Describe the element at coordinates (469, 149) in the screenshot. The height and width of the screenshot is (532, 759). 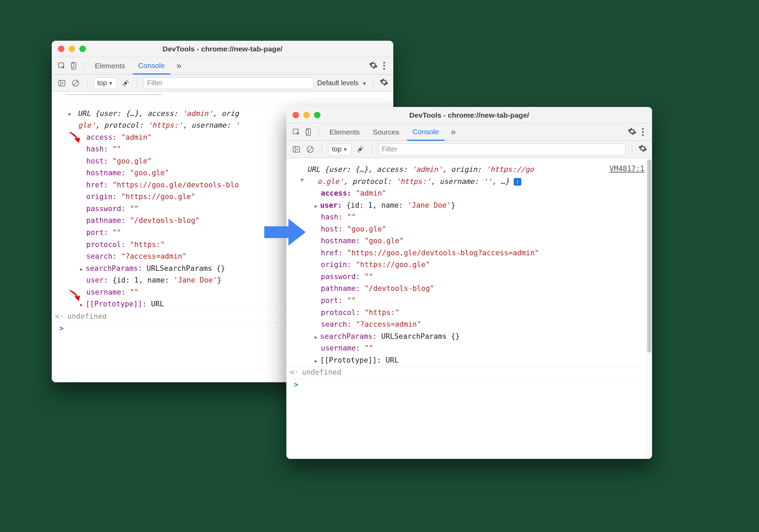
I see `console-toolbar: top▼ Filter` at that location.